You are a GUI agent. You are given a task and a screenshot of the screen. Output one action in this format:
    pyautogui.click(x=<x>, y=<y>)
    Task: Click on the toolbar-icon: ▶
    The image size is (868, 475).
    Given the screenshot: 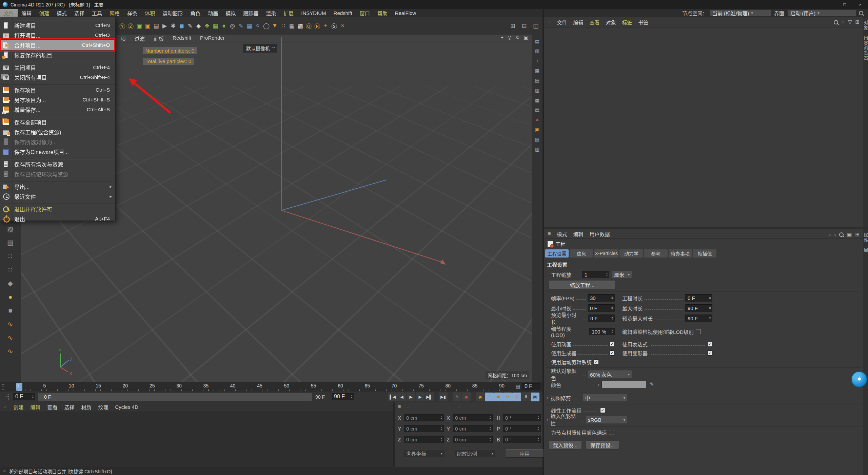 What is the action you would take?
    pyautogui.click(x=165, y=26)
    